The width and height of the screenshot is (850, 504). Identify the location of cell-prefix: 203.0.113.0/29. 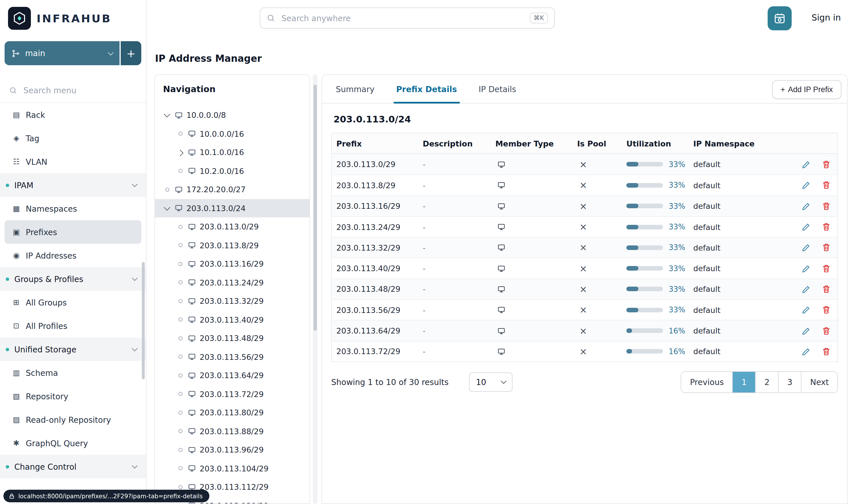
(380, 164).